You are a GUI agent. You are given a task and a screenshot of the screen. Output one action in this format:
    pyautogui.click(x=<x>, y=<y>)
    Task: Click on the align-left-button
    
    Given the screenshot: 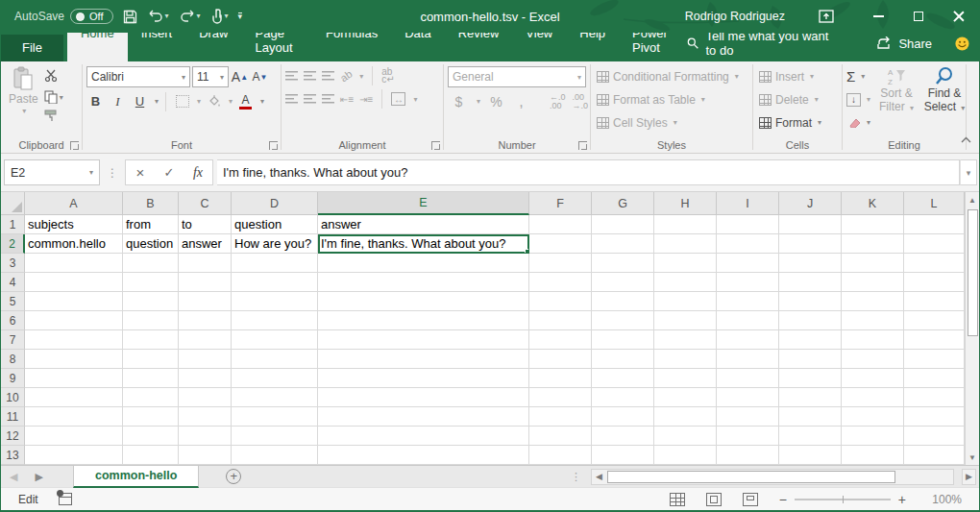 What is the action you would take?
    pyautogui.click(x=292, y=99)
    